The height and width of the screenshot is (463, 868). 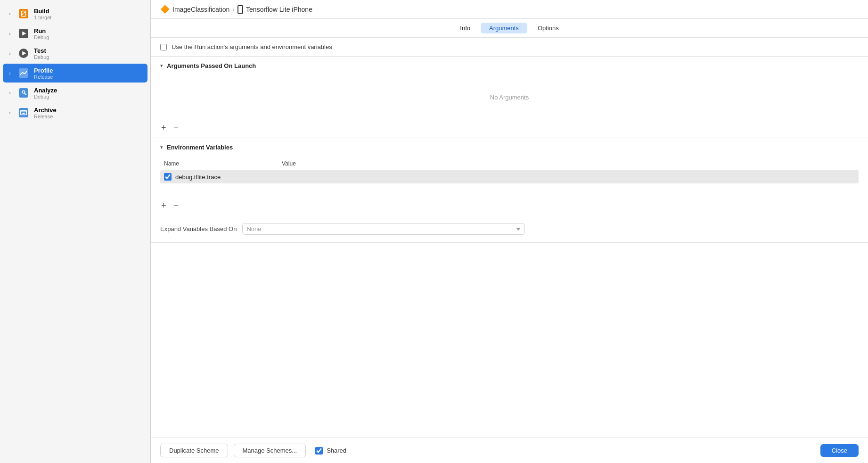 What do you see at coordinates (45, 97) in the screenshot?
I see `analyze-subtitle: Debug` at bounding box center [45, 97].